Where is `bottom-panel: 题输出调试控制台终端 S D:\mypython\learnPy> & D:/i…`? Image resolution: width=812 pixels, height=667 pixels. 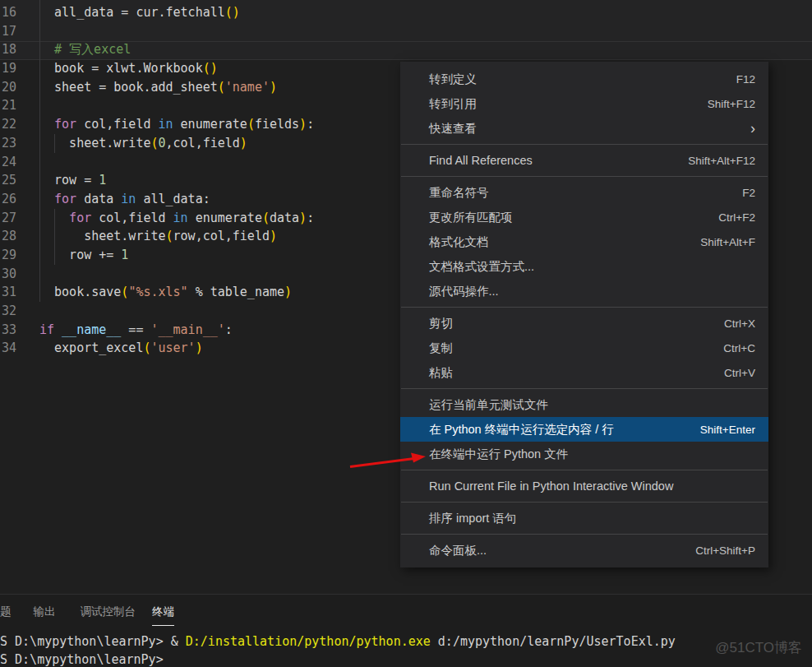 bottom-panel: 题输出调试控制台终端 S D:\mypython\learnPy> & D:/i… is located at coordinates (406, 630).